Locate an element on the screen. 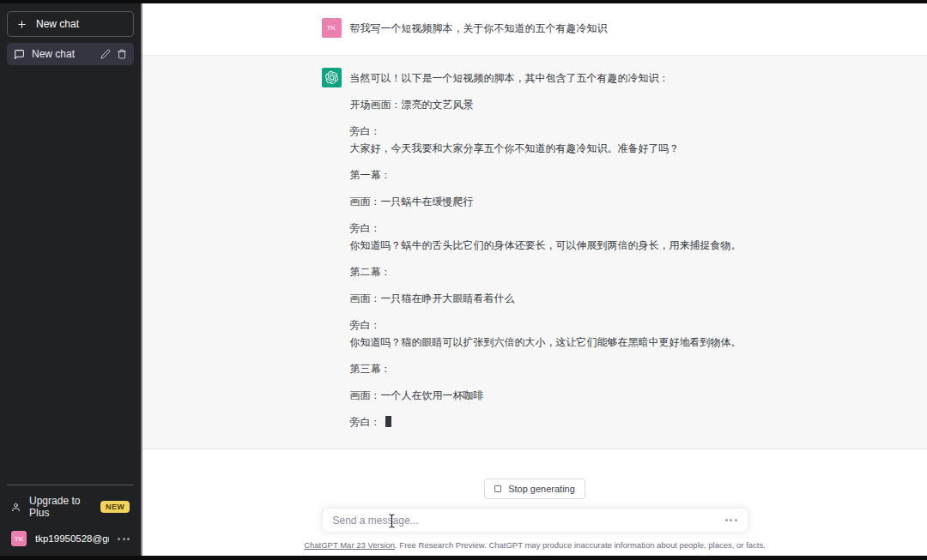 The image size is (927, 560). sidebar-spacer is located at coordinates (70, 274).